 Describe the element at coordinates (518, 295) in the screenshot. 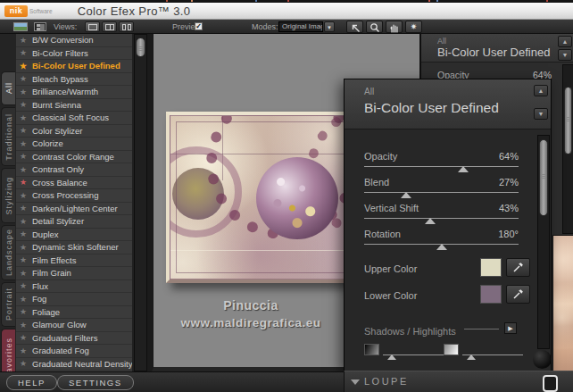

I see `lower-color-eyedropper-button` at that location.